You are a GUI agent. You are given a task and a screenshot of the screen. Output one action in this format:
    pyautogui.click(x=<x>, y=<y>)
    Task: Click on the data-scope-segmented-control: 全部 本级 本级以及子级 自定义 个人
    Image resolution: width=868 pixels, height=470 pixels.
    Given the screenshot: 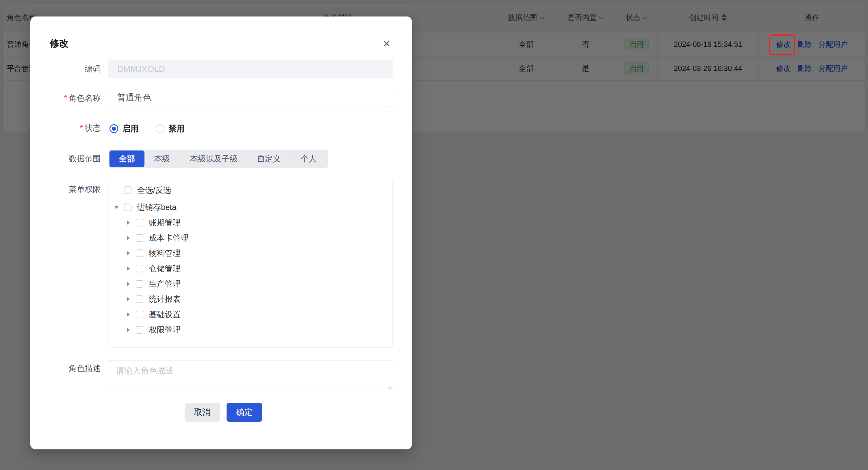 What is the action you would take?
    pyautogui.click(x=218, y=159)
    